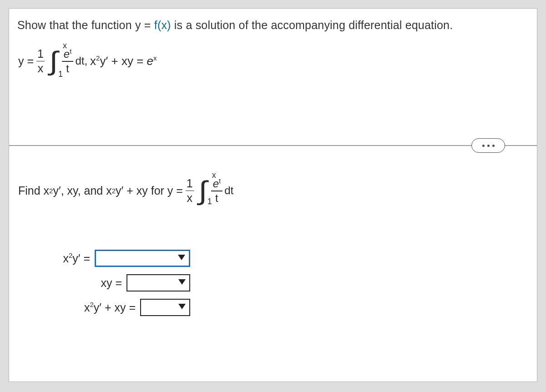 The image size is (546, 392). What do you see at coordinates (68, 61) in the screenshot?
I see `integrand-bar` at bounding box center [68, 61].